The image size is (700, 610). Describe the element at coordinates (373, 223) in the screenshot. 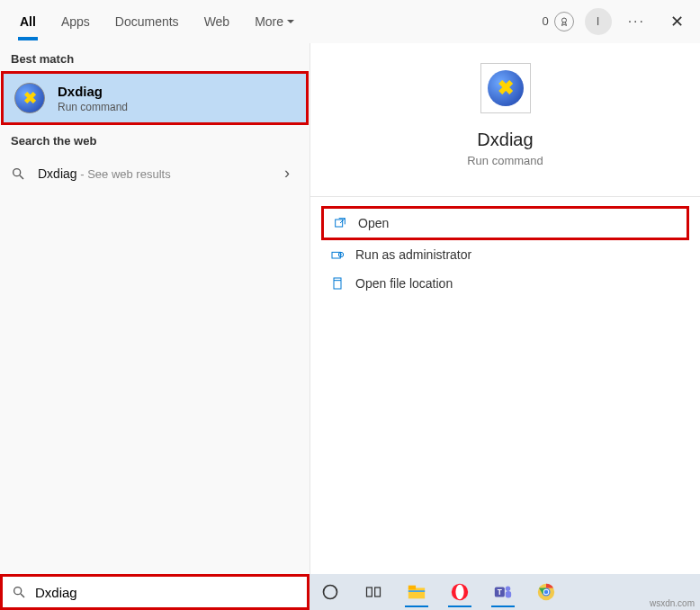

I see `action-open-label: Open` at that location.